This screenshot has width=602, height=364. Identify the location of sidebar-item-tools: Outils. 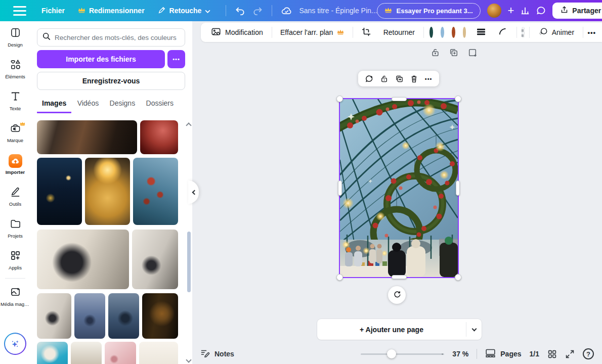
(15, 196).